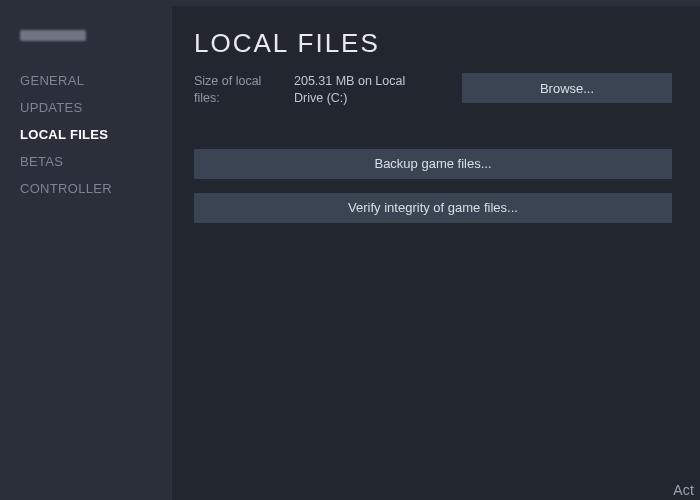  What do you see at coordinates (567, 88) in the screenshot?
I see `browse-button: Browse...` at bounding box center [567, 88].